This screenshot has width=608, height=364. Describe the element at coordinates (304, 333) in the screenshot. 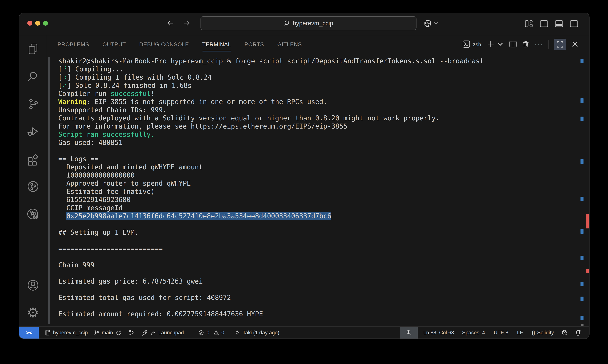

I see `status-bar: >< hyperevm_ccip main` at that location.